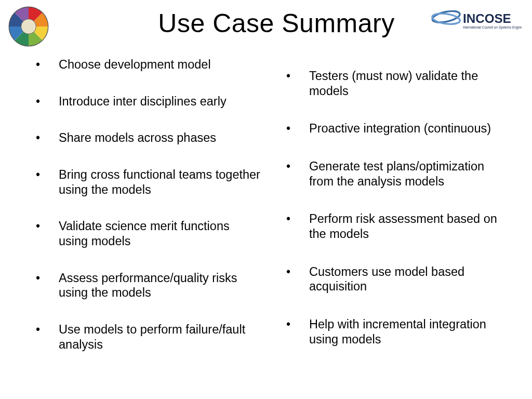 Image resolution: width=532 pixels, height=399 pixels. Describe the element at coordinates (395, 331) in the screenshot. I see `list-item: Help with incremental integration using …` at that location.